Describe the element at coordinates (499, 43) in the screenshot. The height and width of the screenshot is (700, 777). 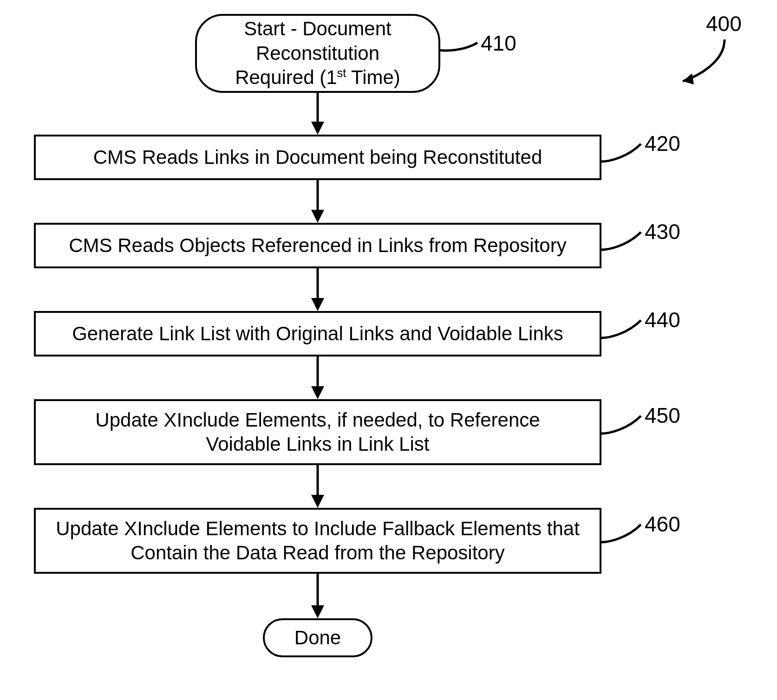
I see `ref-410: 410` at that location.